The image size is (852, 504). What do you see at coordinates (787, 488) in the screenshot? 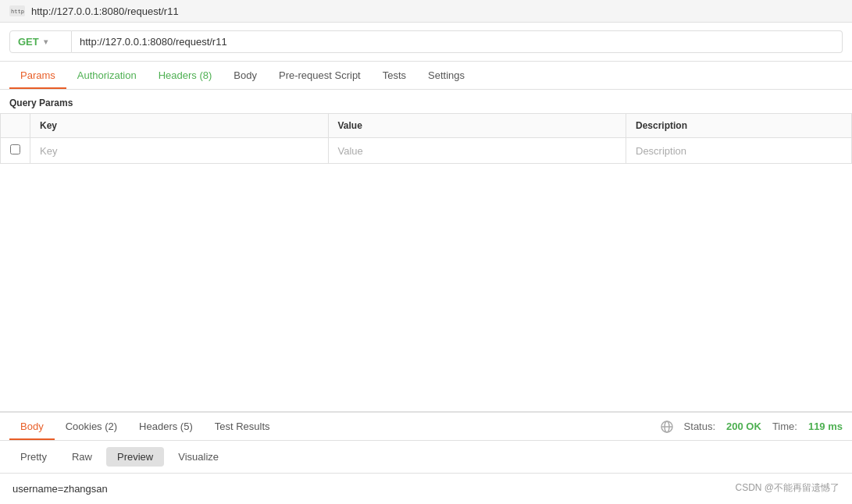
I see `watermark: CSDN @不能再留遗憾了` at bounding box center [787, 488].